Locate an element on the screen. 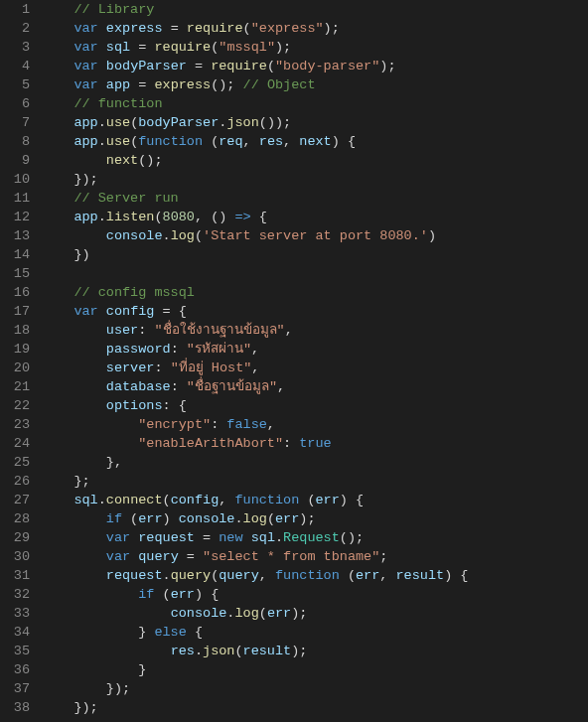 This screenshot has height=722, width=588. token: password is located at coordinates (139, 350).